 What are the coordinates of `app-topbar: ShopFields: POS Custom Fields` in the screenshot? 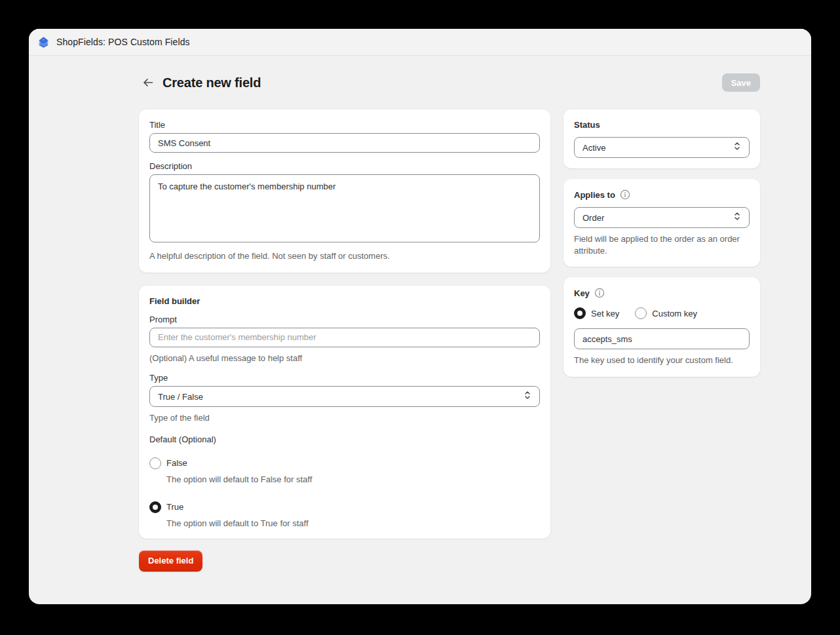 It's located at (420, 42).